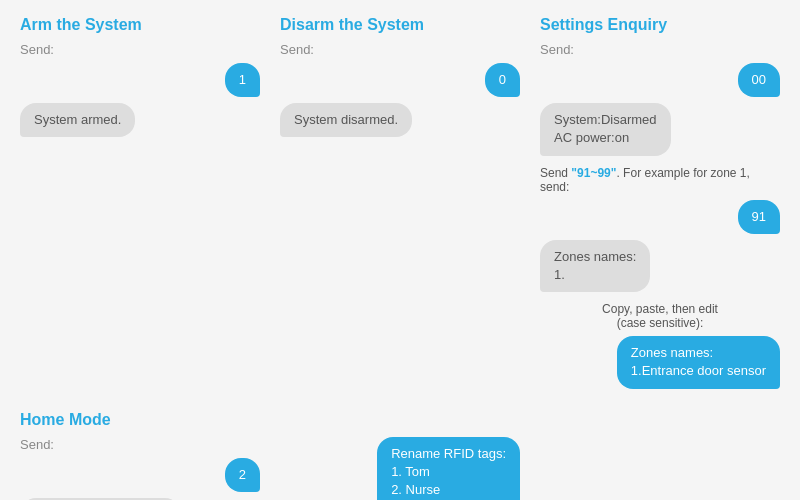  Describe the element at coordinates (595, 266) in the screenshot. I see `settings-received-bubble-2: Zones names: 1.` at that location.